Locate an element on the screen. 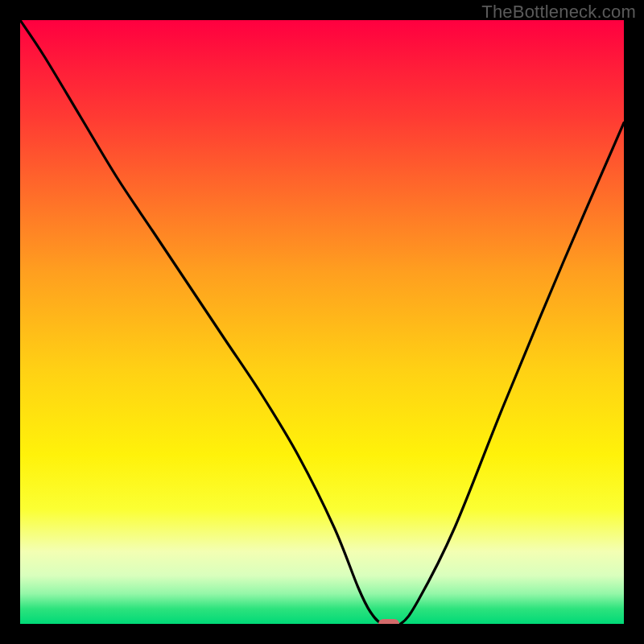  watermark-text: TheBottleneck.com is located at coordinates (559, 12).